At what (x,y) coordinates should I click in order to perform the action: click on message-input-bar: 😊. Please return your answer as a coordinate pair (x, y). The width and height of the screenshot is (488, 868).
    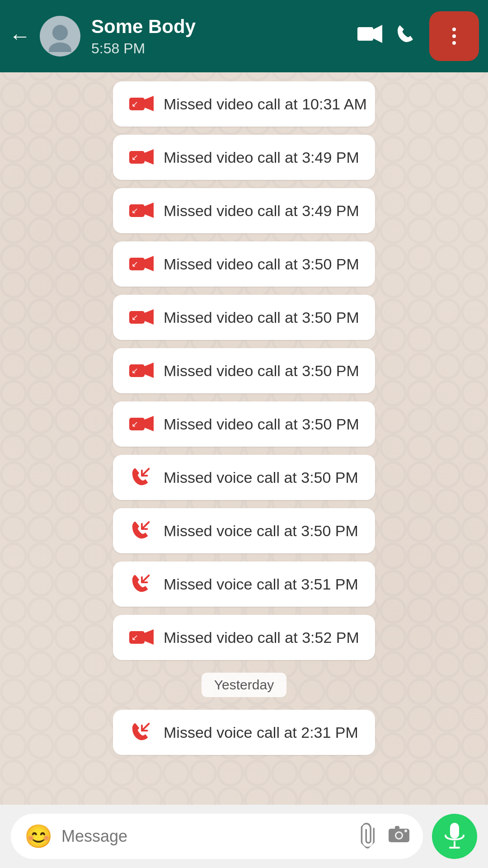
    Looking at the image, I should click on (244, 836).